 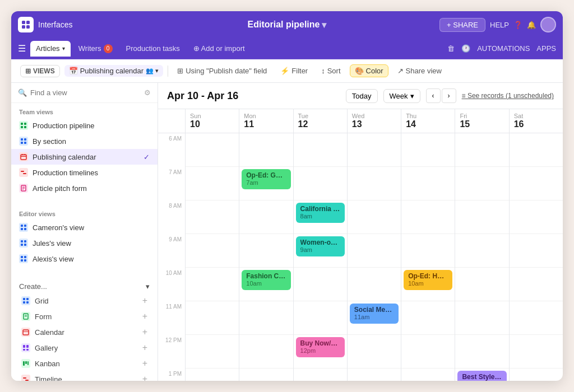 I want to click on time-column: 6 AM 7 AM 8 AM 9 AM 10 AM 11 AM 12 PM 1 …, so click(x=172, y=257).